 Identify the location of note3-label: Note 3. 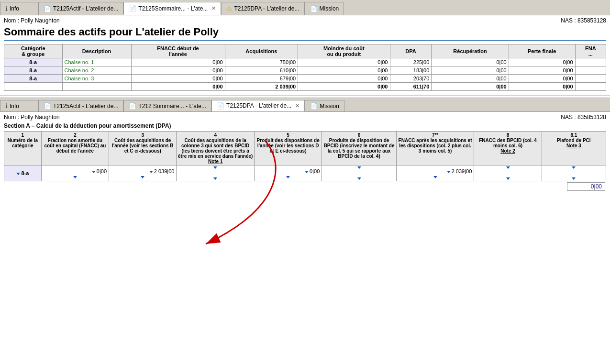
(574, 145).